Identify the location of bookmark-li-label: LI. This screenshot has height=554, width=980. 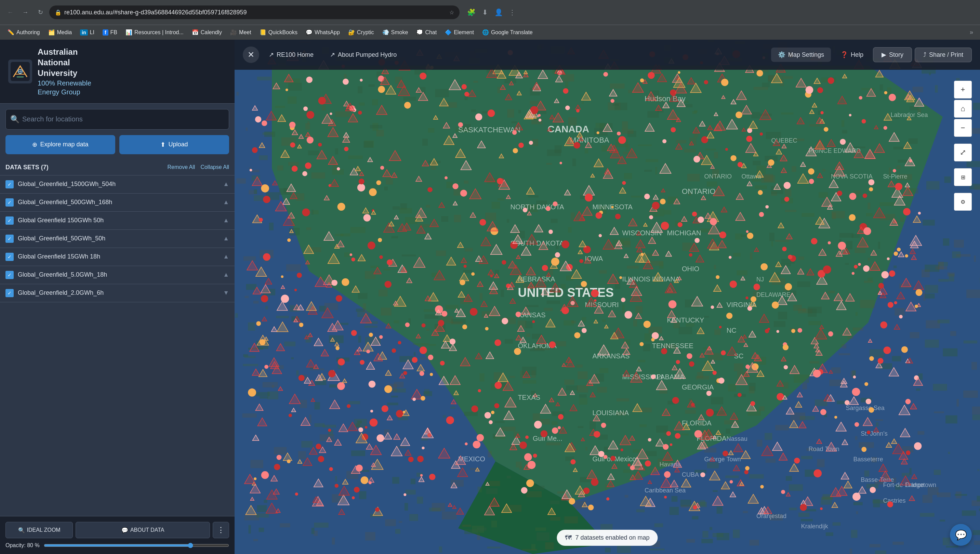
(92, 32).